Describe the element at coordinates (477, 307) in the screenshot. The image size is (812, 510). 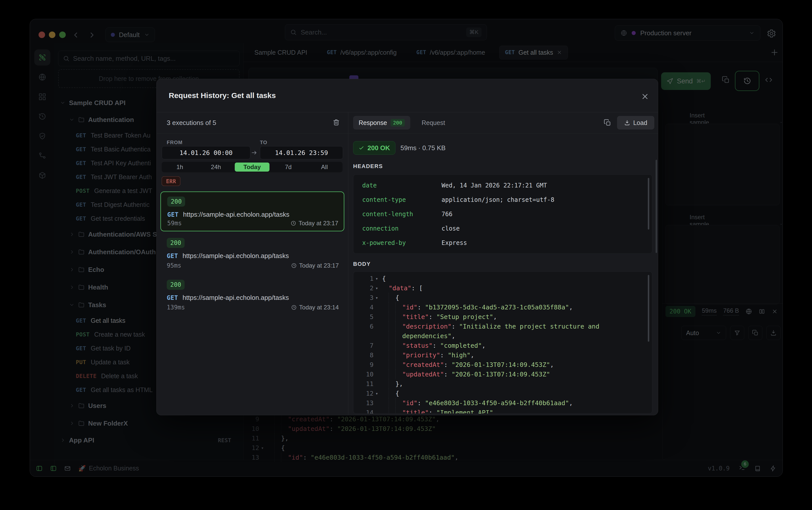
I see `code-text: "id": "b1372095-5d3c-4ad5-a273-1c05a035f…` at that location.